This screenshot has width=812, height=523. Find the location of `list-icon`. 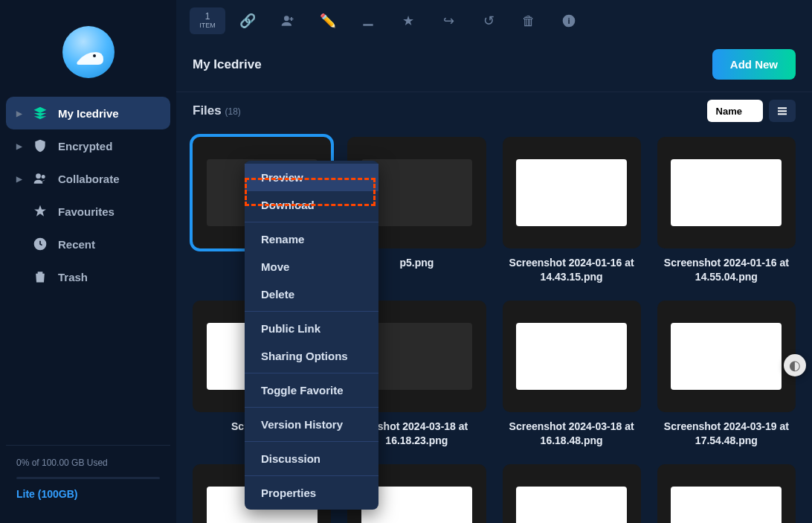

list-icon is located at coordinates (782, 111).